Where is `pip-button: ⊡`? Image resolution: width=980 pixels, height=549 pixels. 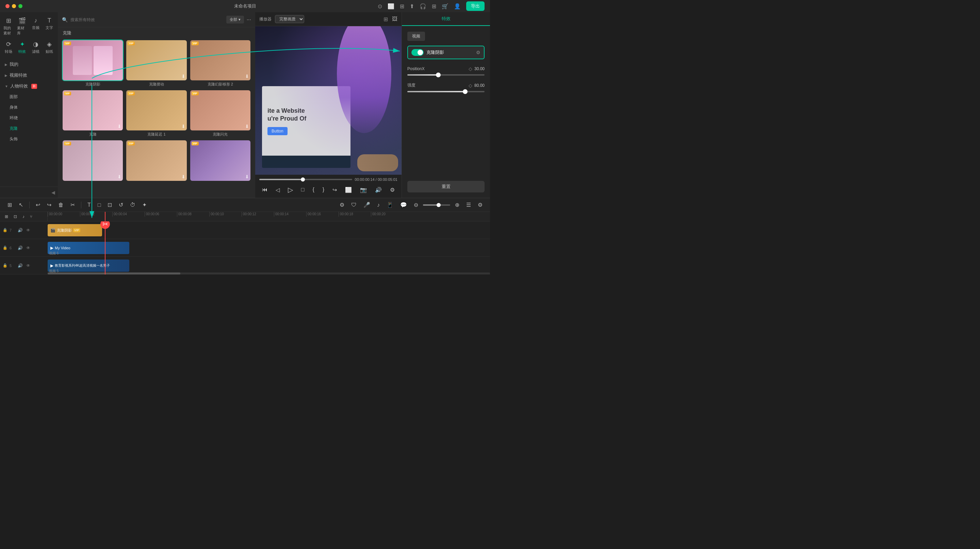 pip-button: ⊡ is located at coordinates (110, 205).